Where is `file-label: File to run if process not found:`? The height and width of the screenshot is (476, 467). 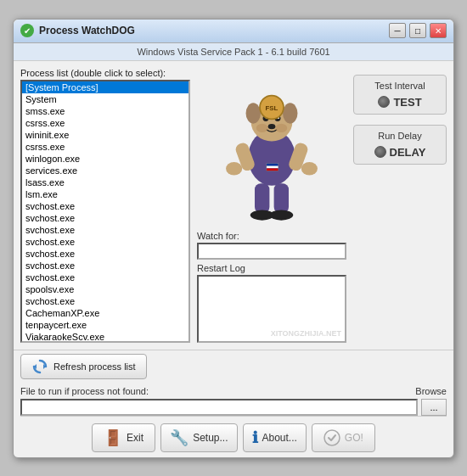 file-label: File to run if process not found: is located at coordinates (217, 391).